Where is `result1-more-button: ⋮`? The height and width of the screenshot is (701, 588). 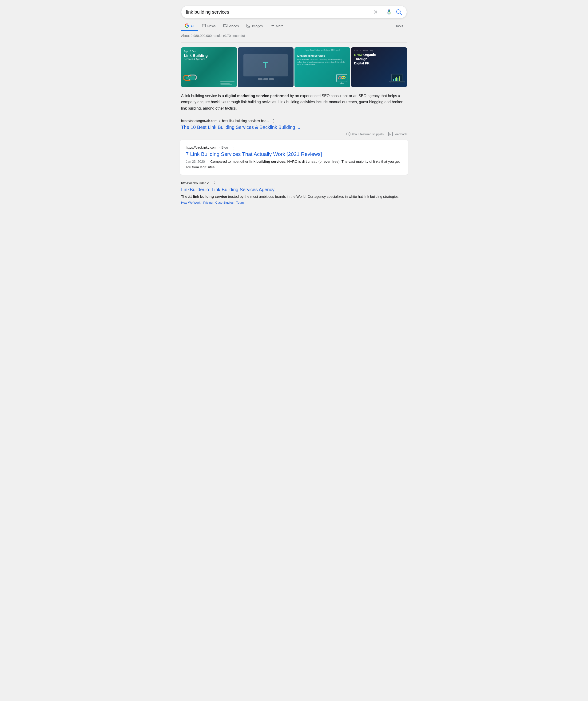 result1-more-button: ⋮ is located at coordinates (233, 148).